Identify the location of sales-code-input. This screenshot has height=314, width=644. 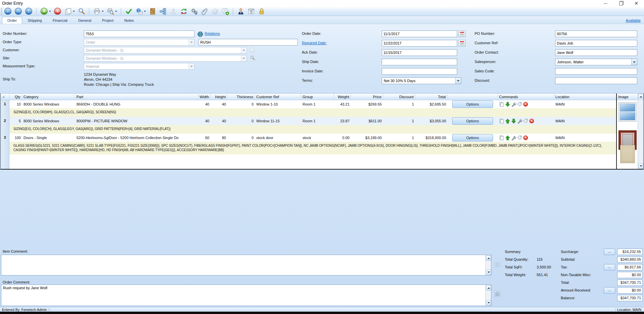
(596, 71).